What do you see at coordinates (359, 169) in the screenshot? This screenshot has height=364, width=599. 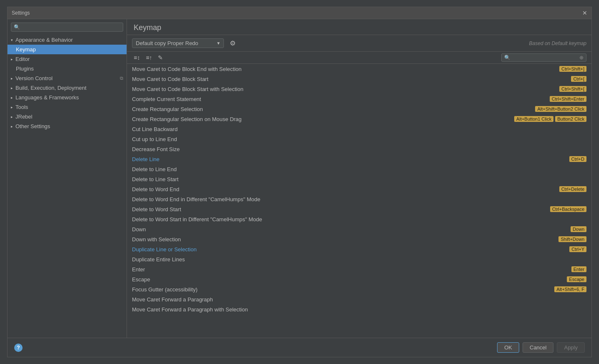 I see `table-row: Delete to Line End` at bounding box center [359, 169].